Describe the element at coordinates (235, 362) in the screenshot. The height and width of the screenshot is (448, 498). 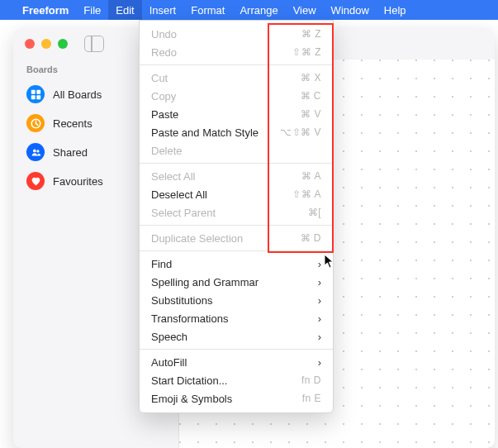
I see `menu-item-label: AutoFill` at that location.